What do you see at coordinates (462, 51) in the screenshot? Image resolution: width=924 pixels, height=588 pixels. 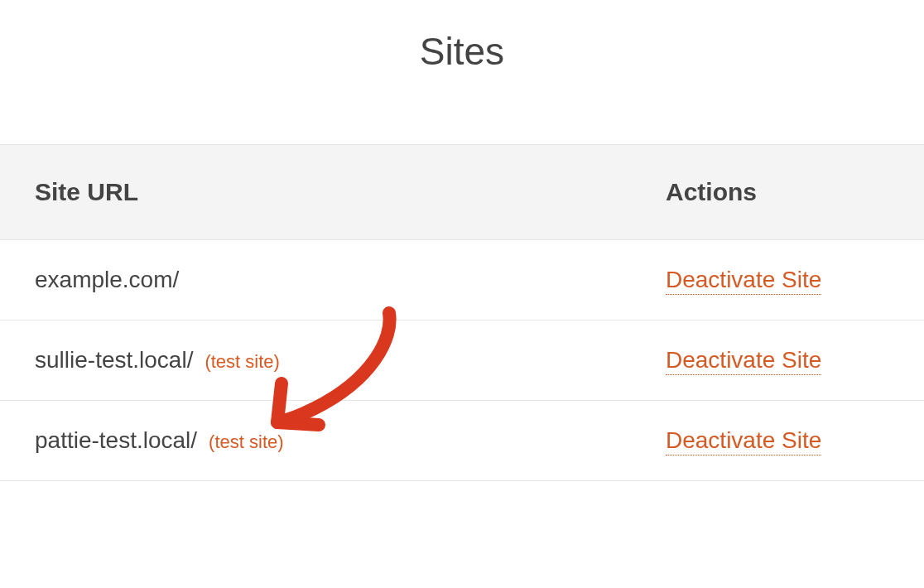 I see `page-title: Sites` at bounding box center [462, 51].